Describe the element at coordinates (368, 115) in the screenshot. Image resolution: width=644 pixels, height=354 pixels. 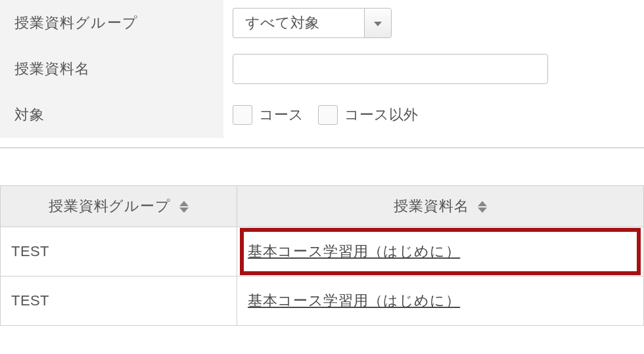
I see `checkbox-noncourse: コース以外` at that location.